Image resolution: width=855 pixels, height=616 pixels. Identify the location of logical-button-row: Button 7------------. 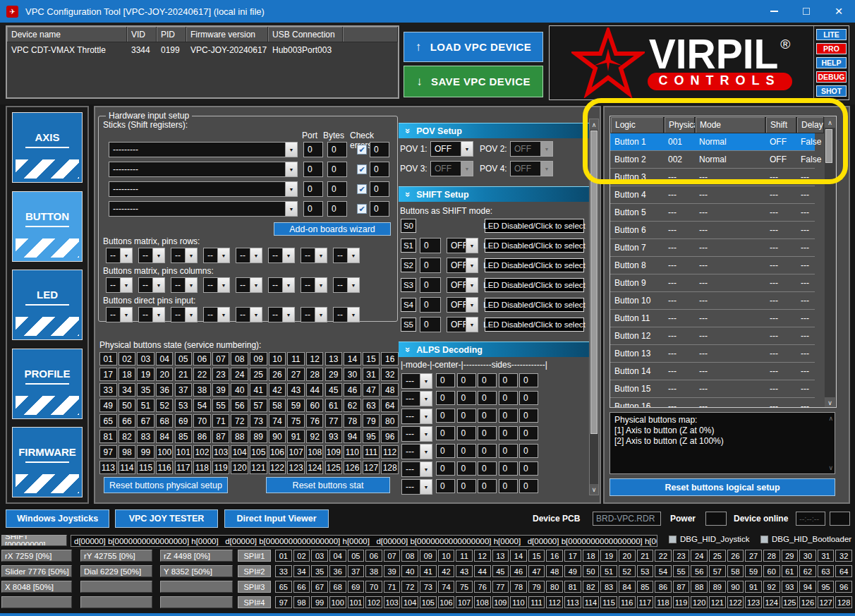
(712, 248).